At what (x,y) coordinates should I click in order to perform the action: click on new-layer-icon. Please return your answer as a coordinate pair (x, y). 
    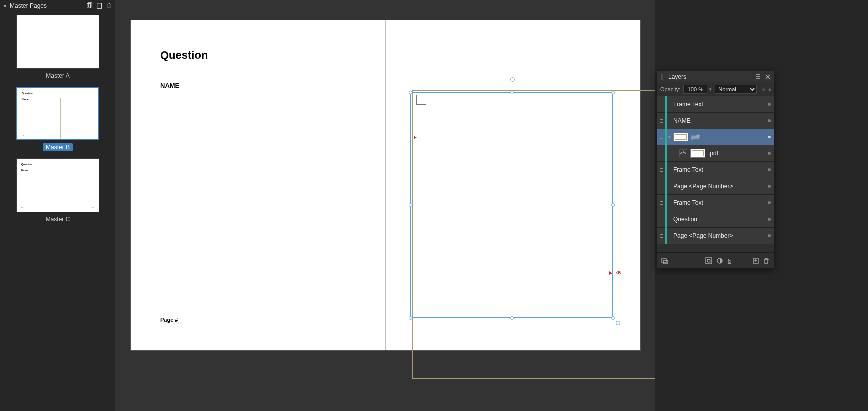
    Looking at the image, I should click on (756, 261).